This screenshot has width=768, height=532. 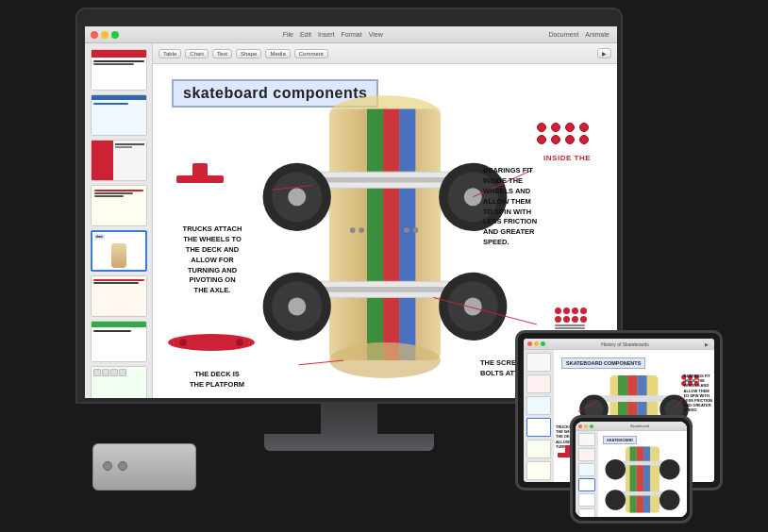 What do you see at coordinates (625, 344) in the screenshot?
I see `tablet-title-bar: History of Skateboards` at bounding box center [625, 344].